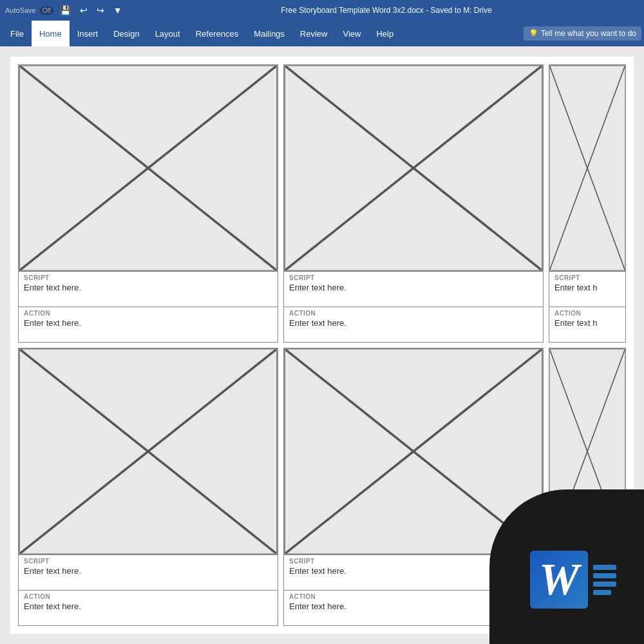  Describe the element at coordinates (413, 325) in the screenshot. I see `action-section-1-2: ACTION Enter text here.` at that location.